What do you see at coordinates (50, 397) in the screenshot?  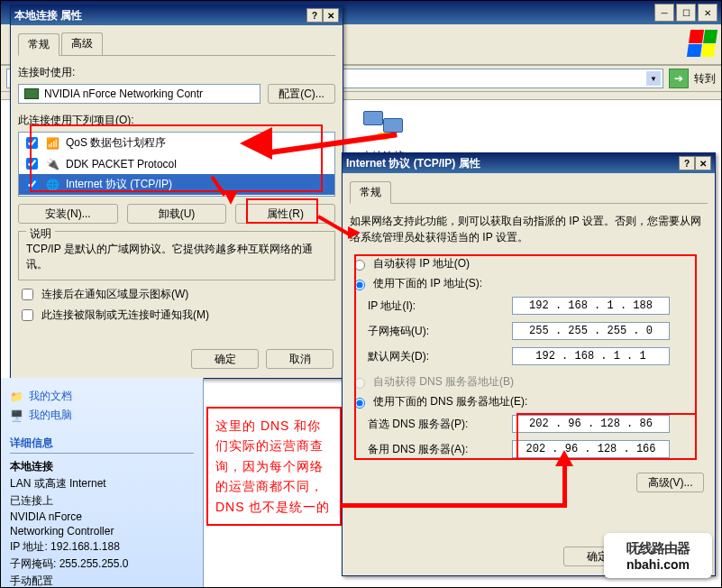 I see `sidebar-item-label: 我的文档` at bounding box center [50, 397].